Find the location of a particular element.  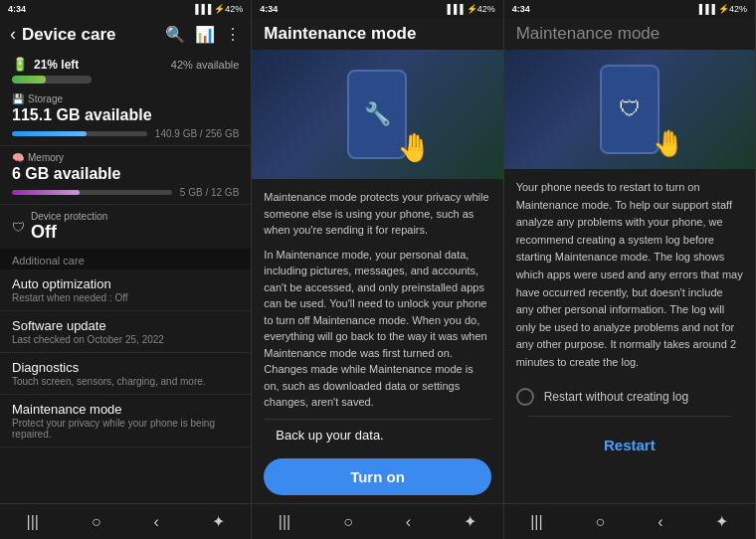

storage-progress-fill is located at coordinates (50, 133).